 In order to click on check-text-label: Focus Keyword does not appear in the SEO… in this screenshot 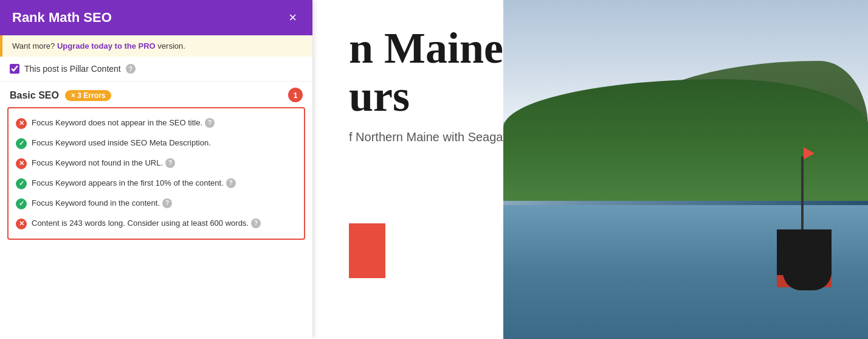, I will do `click(117, 123)`.